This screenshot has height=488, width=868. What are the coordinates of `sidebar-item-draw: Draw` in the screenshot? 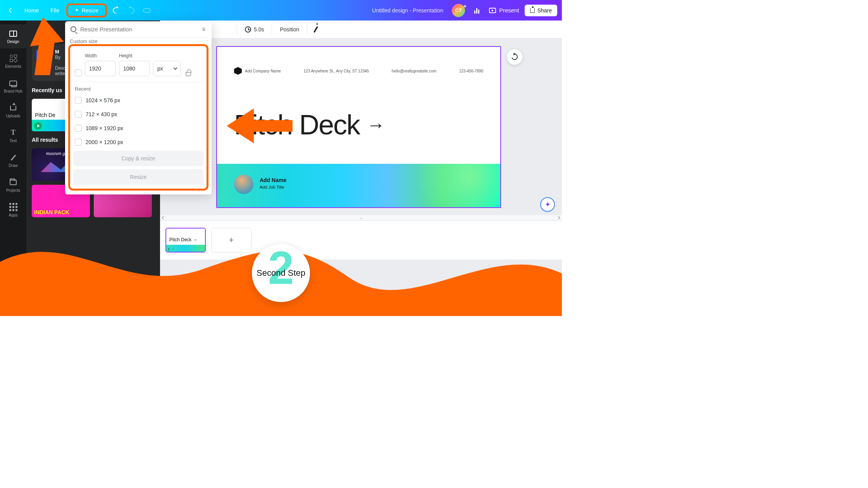 It's located at (13, 160).